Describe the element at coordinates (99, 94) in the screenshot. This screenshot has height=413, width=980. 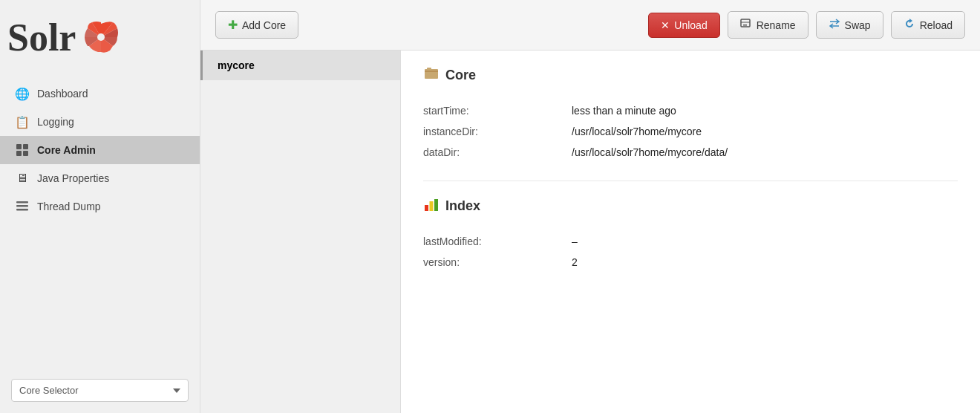
I see `sidebar-item-dashboard: 🌐 Dashboard` at that location.